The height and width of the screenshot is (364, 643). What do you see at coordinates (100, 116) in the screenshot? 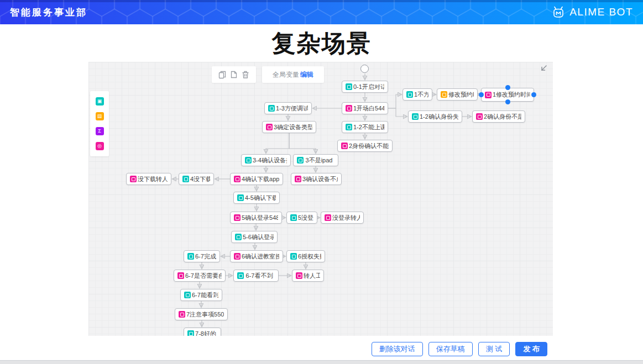
I see `media-node-tool: ▤` at bounding box center [100, 116].